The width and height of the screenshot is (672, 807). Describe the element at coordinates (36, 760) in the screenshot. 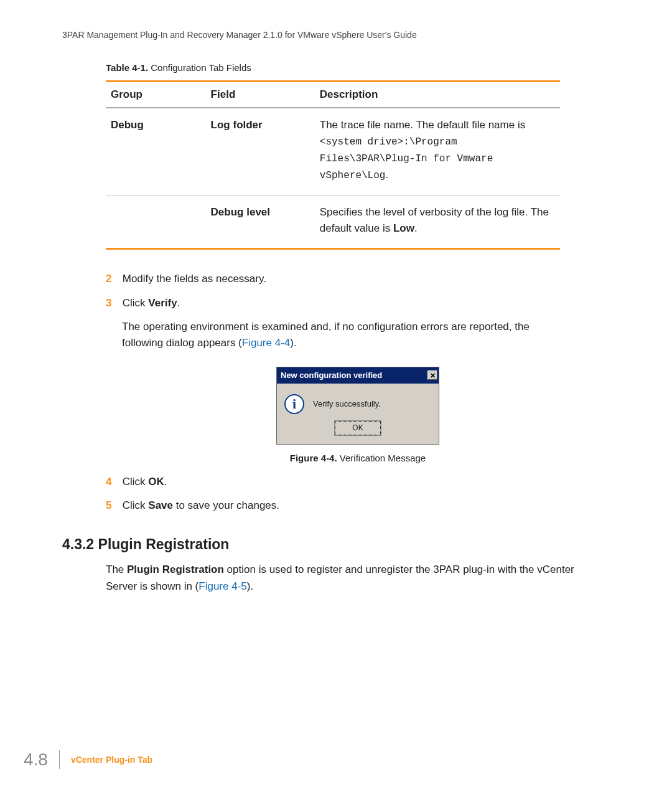

I see `page-number: 4.8` at that location.